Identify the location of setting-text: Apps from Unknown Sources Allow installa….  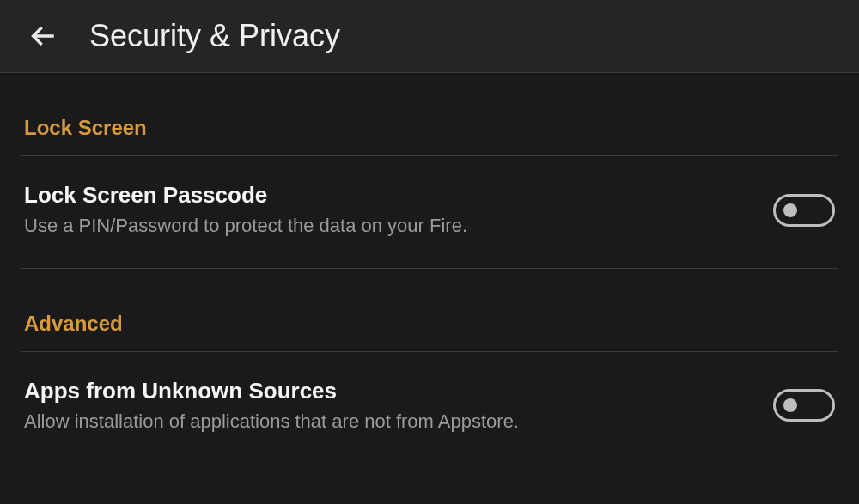
(390, 406).